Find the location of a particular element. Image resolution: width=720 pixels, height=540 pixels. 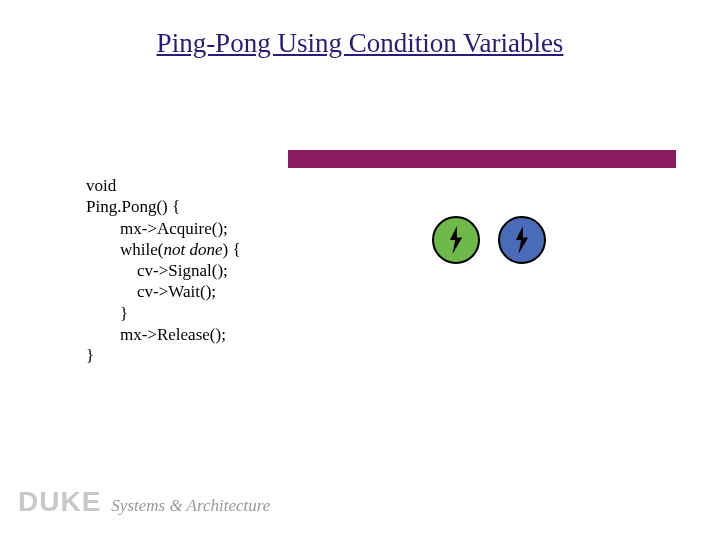

code-block: void Ping.Pong() { mx->Acquire(); while(… is located at coordinates (164, 270).